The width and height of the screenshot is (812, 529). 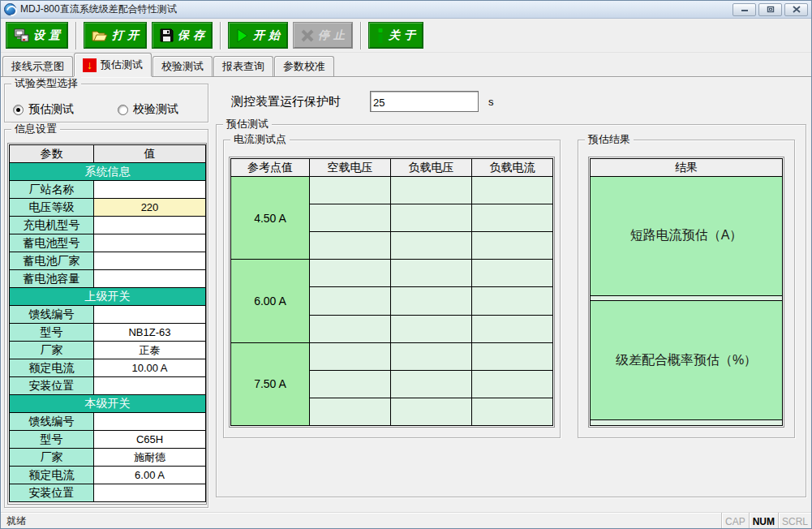 I want to click on value-cell: 正泰, so click(x=150, y=351).